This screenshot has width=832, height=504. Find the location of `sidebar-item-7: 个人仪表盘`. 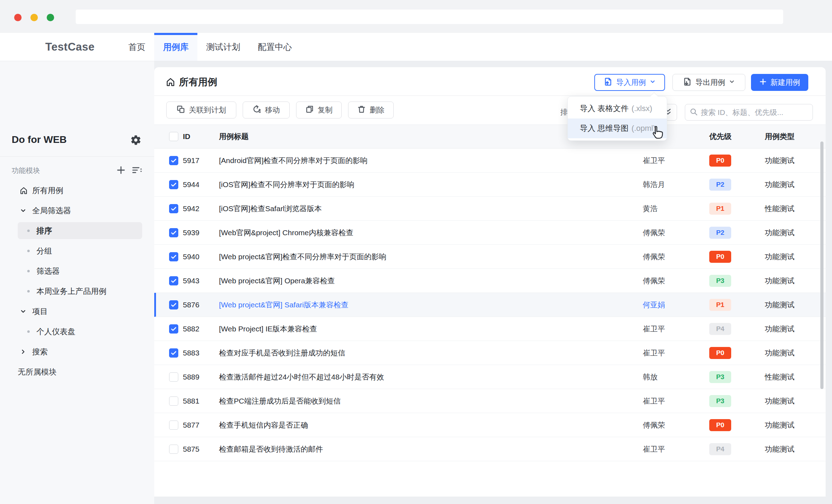

sidebar-item-7: 个人仪表盘 is located at coordinates (77, 332).